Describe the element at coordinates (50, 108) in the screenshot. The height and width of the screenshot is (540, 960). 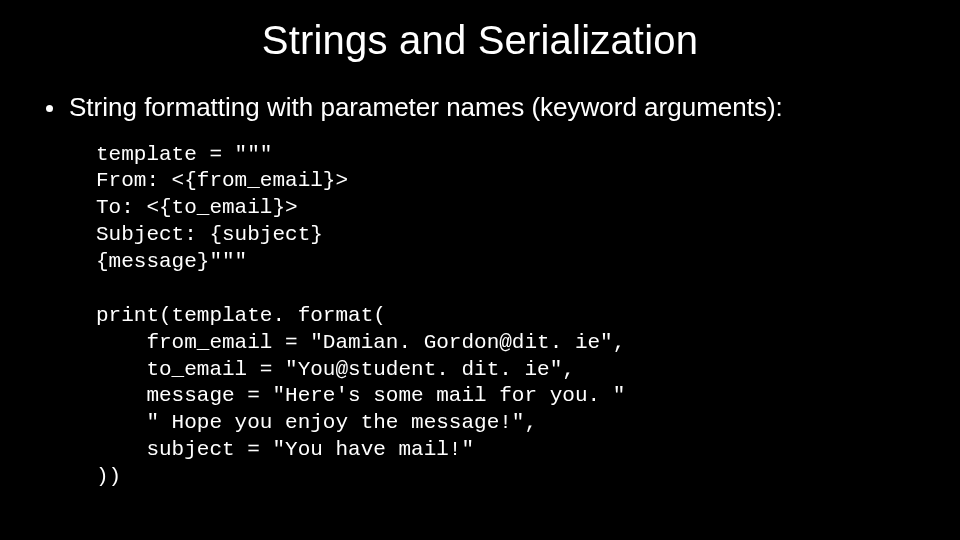
I see `bullet-dot-icon` at that location.